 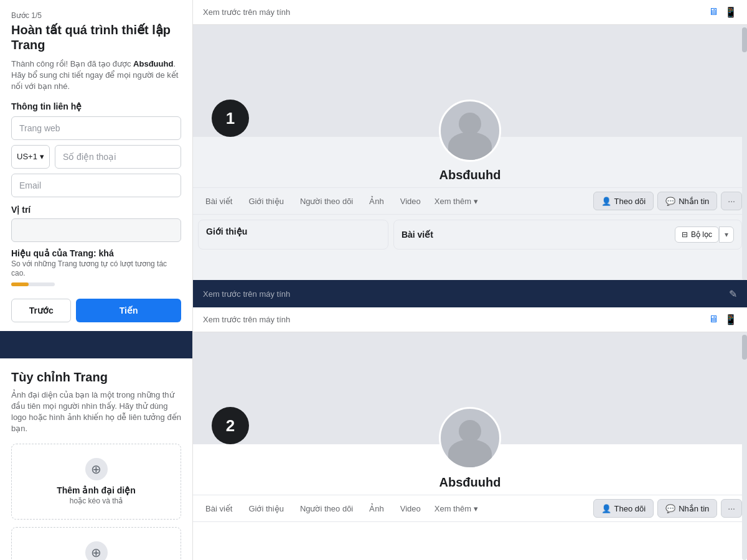 What do you see at coordinates (606, 509) in the screenshot?
I see `follow-icon-bottom: 👤` at bounding box center [606, 509].